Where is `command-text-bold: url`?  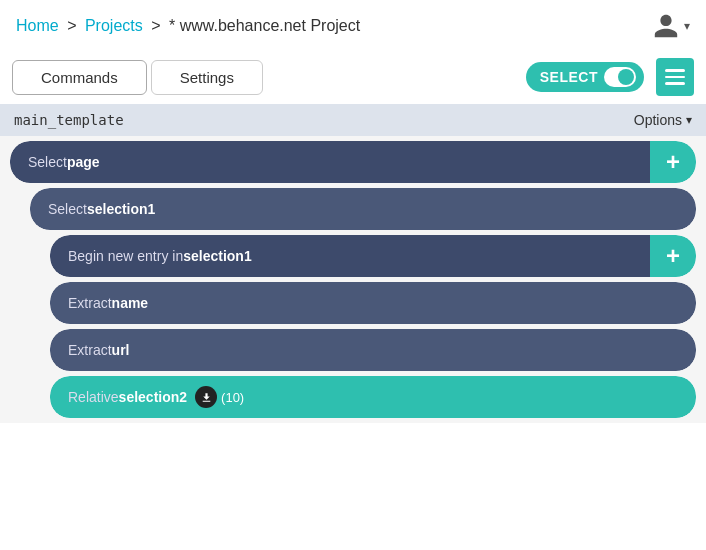
command-text-bold: url is located at coordinates (121, 350).